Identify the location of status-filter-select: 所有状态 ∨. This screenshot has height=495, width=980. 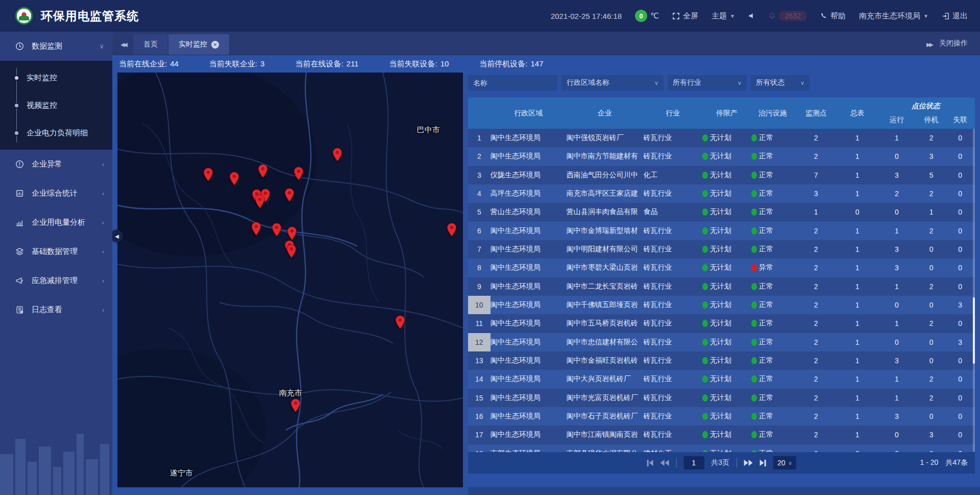
(780, 83).